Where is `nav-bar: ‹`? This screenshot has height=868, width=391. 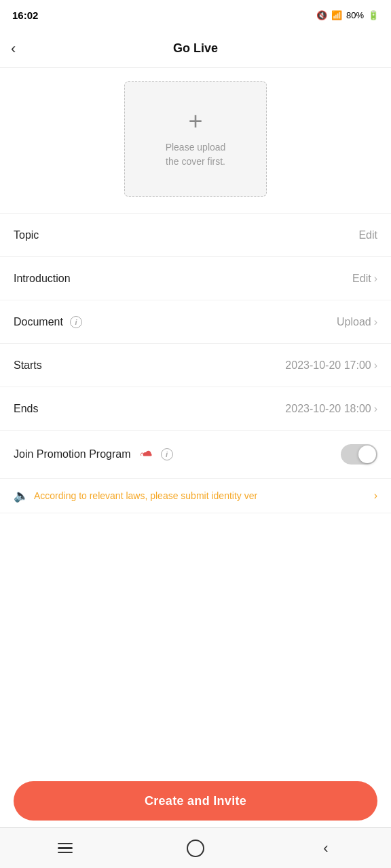
nav-bar: ‹ is located at coordinates (196, 848).